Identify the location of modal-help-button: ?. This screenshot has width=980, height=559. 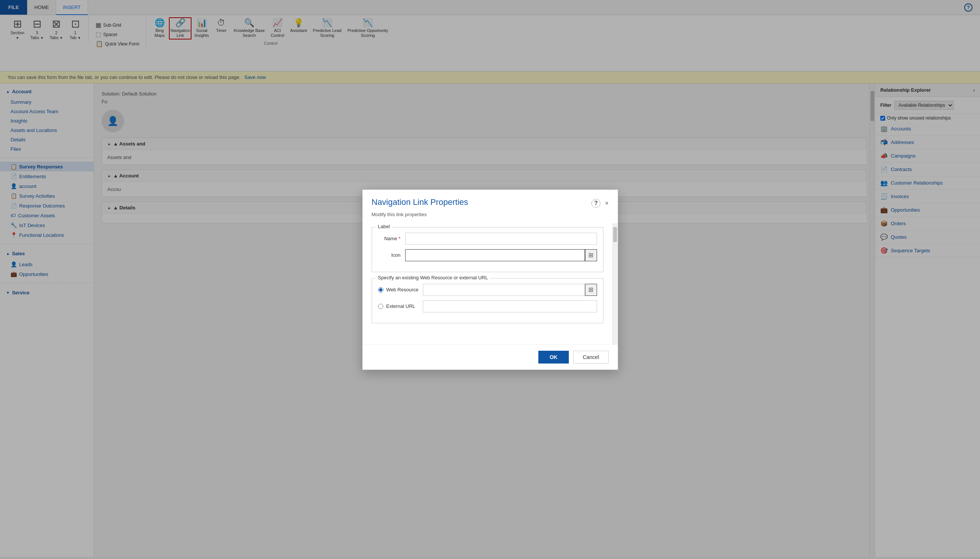
(596, 203).